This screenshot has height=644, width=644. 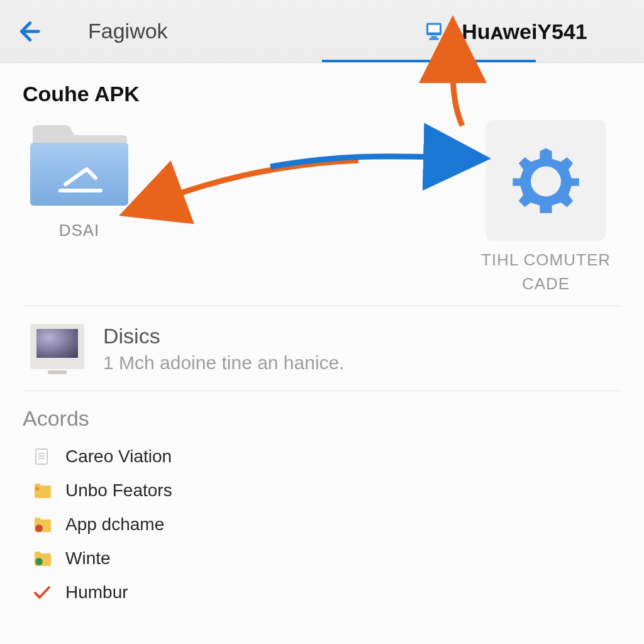 I want to click on list-item: Unbo Feators, so click(x=322, y=491).